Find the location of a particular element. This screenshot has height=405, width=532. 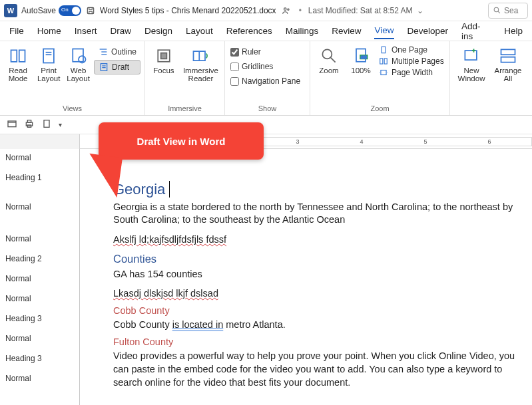

draft-button: Draft is located at coordinates (117, 67).